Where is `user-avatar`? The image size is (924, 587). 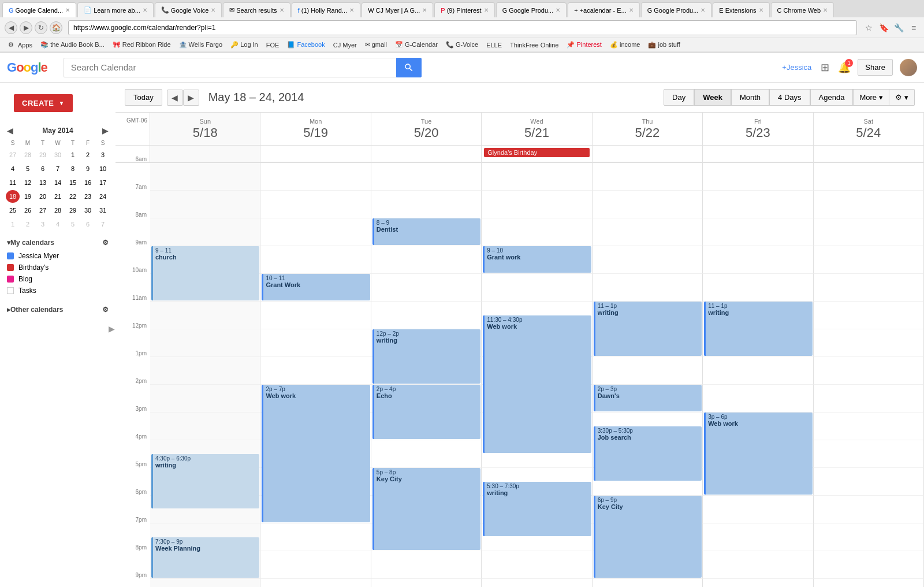 user-avatar is located at coordinates (908, 68).